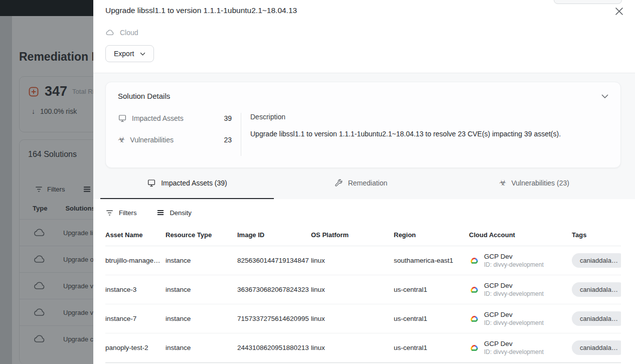 This screenshot has height=364, width=635. Describe the element at coordinates (129, 54) in the screenshot. I see `export-button: Export` at that location.